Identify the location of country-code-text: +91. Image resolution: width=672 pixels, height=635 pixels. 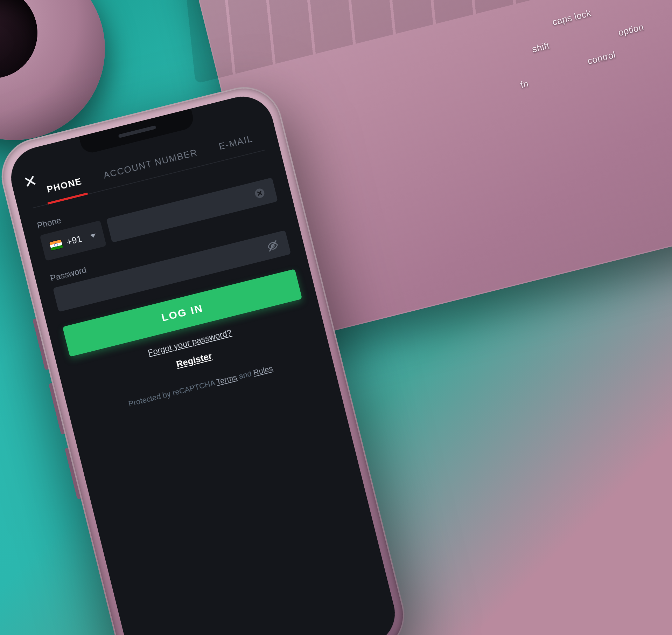
(74, 240).